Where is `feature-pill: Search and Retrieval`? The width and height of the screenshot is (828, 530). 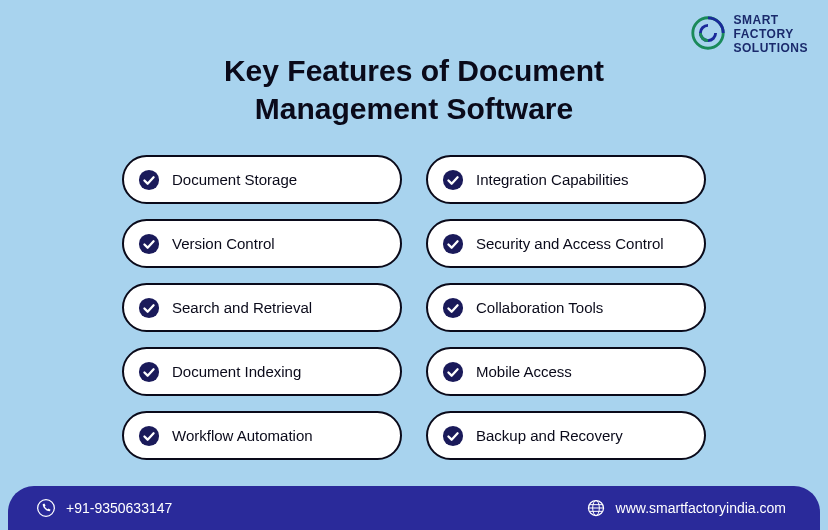 feature-pill: Search and Retrieval is located at coordinates (262, 308).